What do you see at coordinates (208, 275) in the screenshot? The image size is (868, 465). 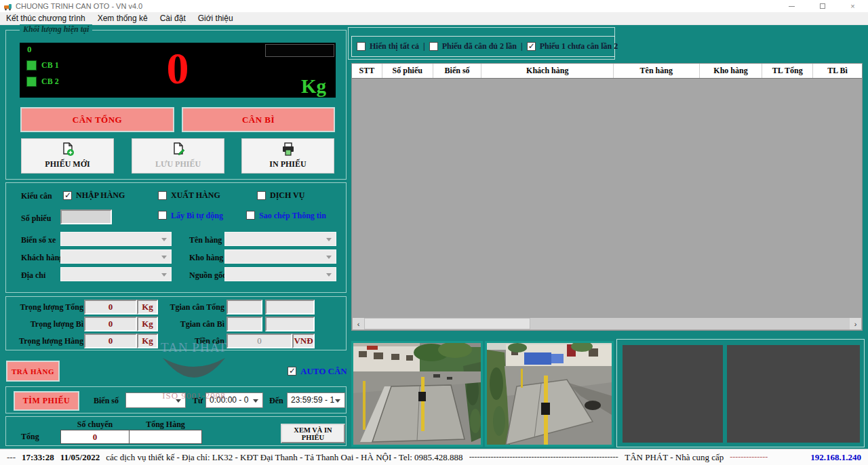 I see `nguon-goc-label: Nguồn gốc` at bounding box center [208, 275].